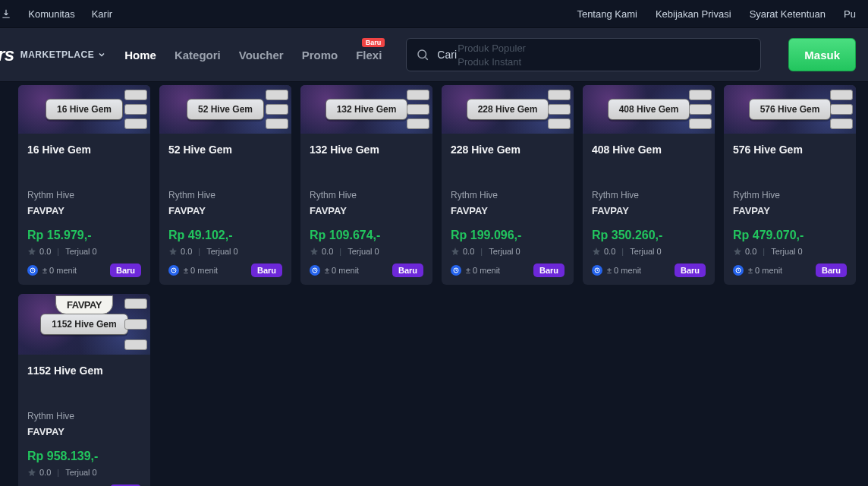  Describe the element at coordinates (6, 14) in the screenshot. I see `download-icon` at that location.